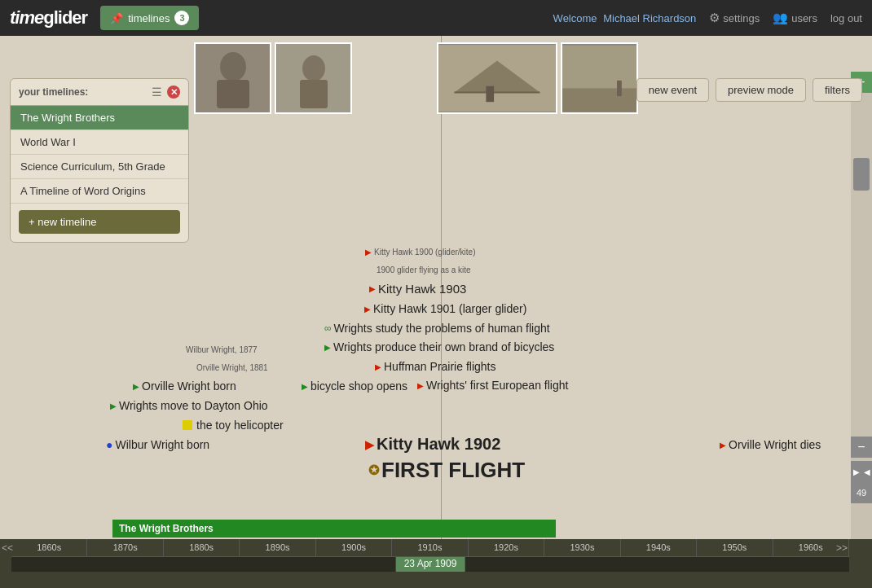 This screenshot has width=872, height=588. Describe the element at coordinates (436, 18) in the screenshot. I see `header: timeglider 📌 timelines 3 Welcome Michael…` at that location.